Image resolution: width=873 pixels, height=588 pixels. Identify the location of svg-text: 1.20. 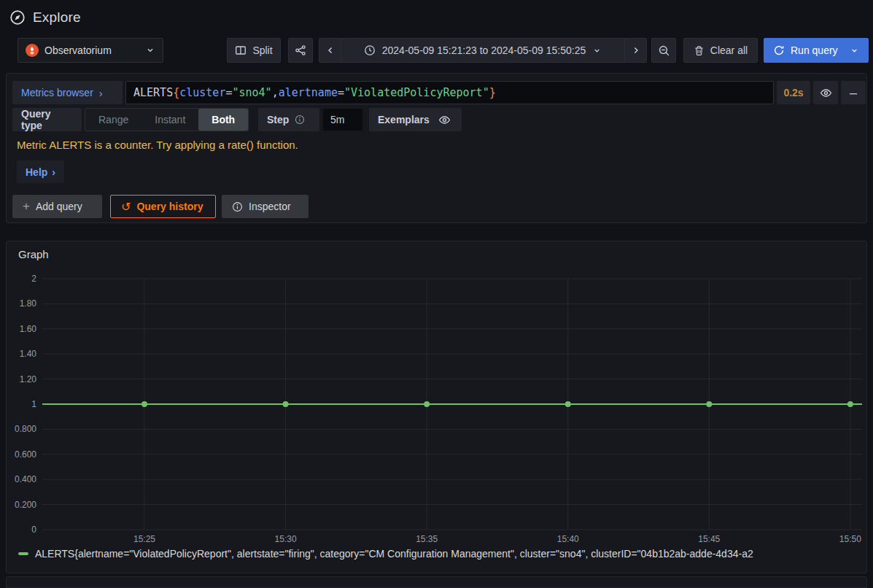
(28, 379).